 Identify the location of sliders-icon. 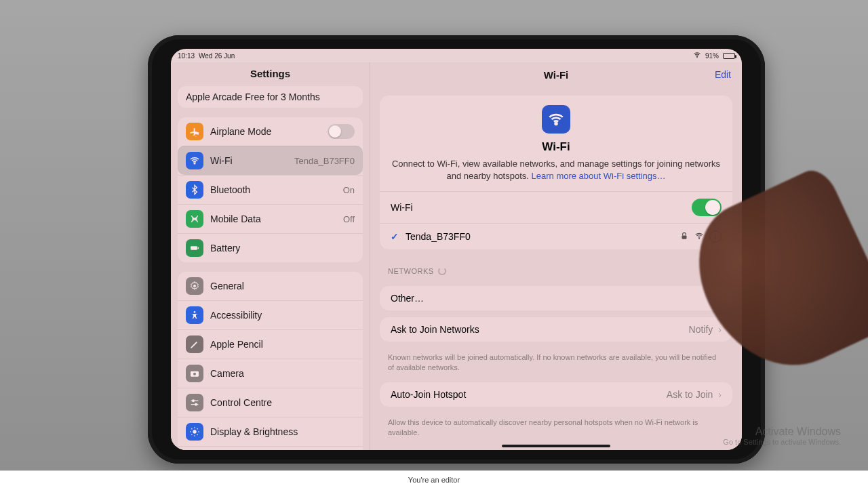
(195, 403).